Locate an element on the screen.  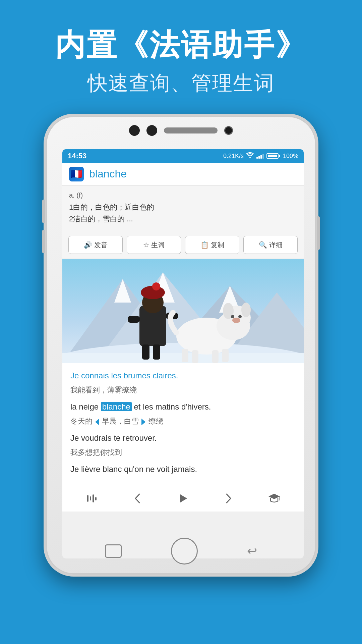
volume-down-button is located at coordinates (44, 241).